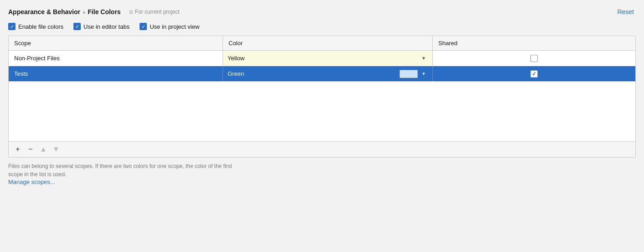  I want to click on move-down-button: ▼, so click(56, 149).